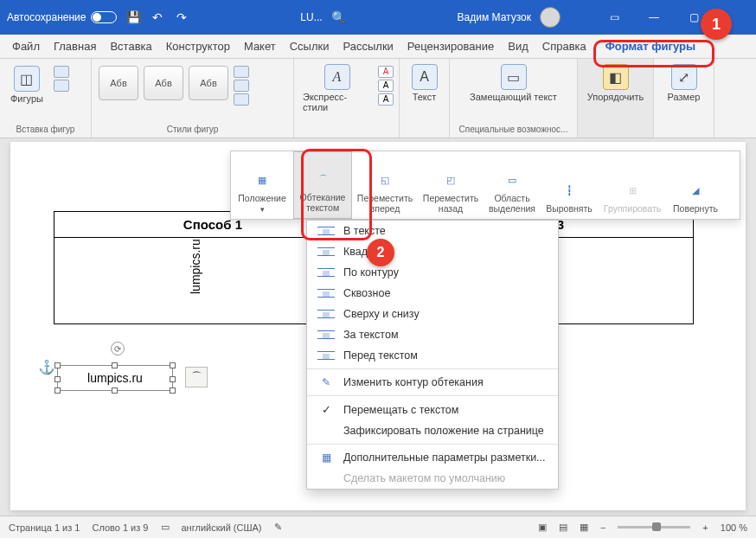 This screenshot has width=756, height=538. What do you see at coordinates (208, 83) in the screenshot?
I see `style-3: Абв` at bounding box center [208, 83].